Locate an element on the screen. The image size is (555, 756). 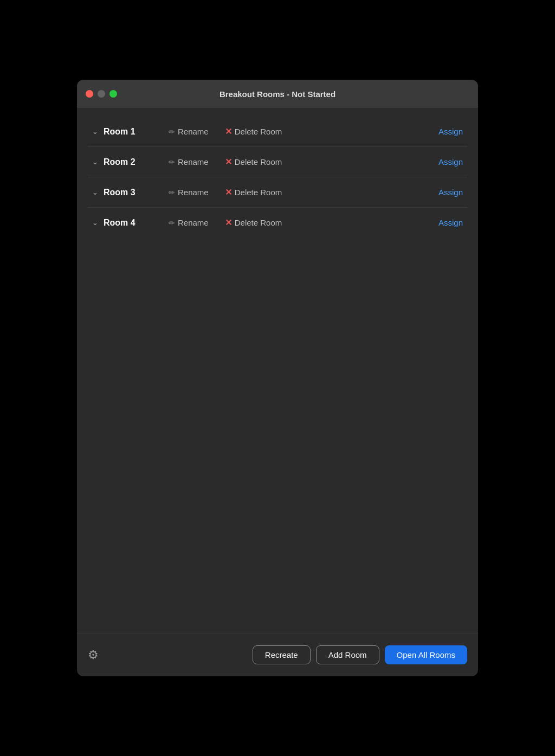
room-name: Room 1 is located at coordinates (128, 132).